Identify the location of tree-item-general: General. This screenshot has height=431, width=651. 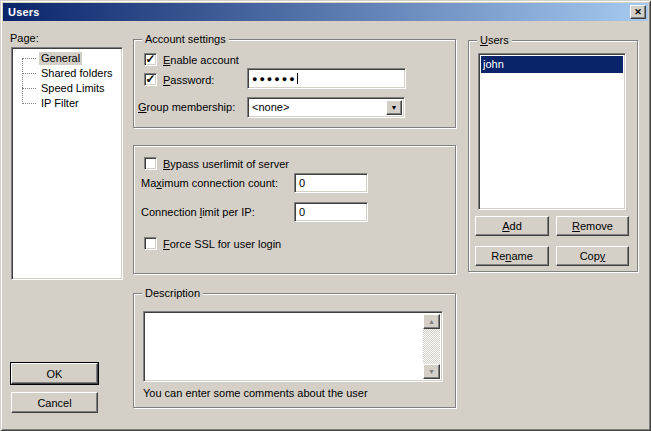
(67, 58).